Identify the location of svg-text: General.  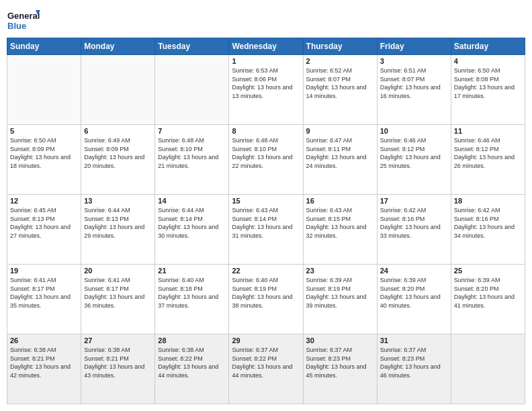
(24, 16).